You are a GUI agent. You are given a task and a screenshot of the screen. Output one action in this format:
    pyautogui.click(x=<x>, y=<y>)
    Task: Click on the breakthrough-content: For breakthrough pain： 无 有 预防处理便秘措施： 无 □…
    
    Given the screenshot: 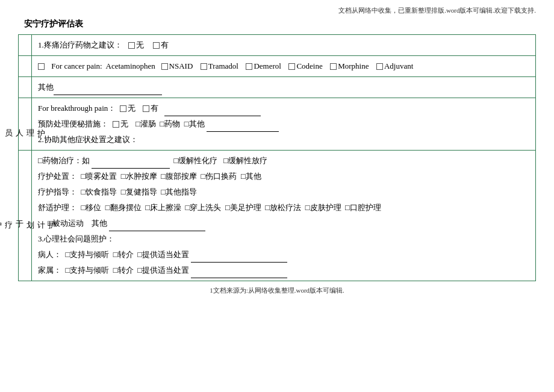 What is the action you would take?
    pyautogui.click(x=284, y=124)
    